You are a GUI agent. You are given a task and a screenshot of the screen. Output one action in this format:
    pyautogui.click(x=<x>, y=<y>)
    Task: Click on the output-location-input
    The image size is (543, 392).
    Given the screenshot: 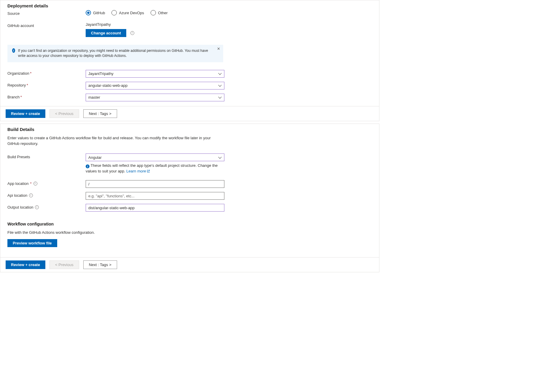 What is the action you would take?
    pyautogui.click(x=155, y=208)
    